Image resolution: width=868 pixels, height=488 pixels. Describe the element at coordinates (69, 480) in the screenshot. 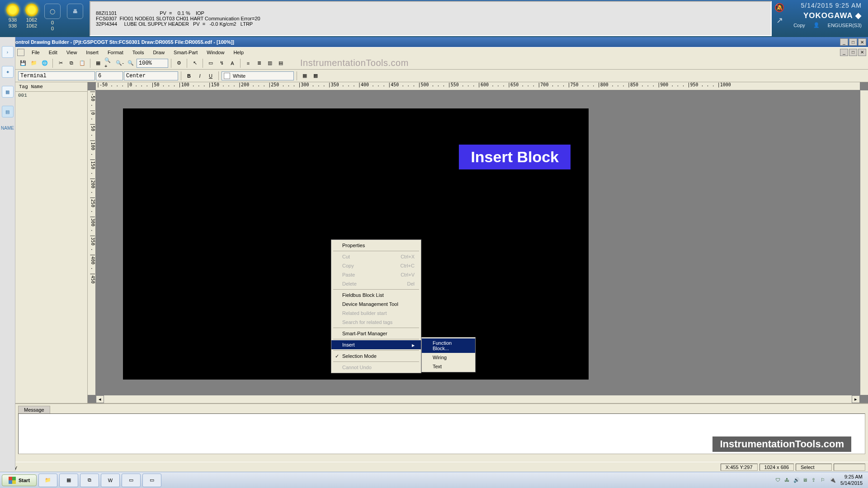

I see `taskbar-app-2: ▦` at that location.